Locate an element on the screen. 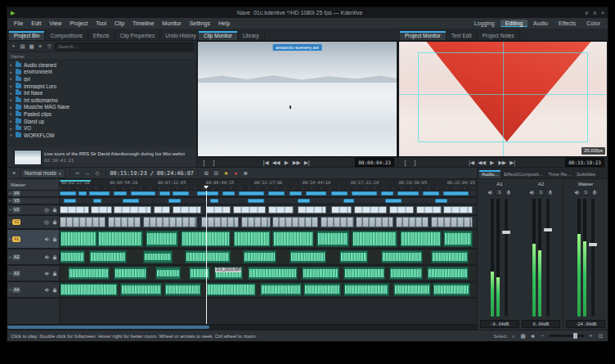 Image resolution: width=615 pixels, height=364 pixels. lock-track-icon is located at coordinates (55, 290).